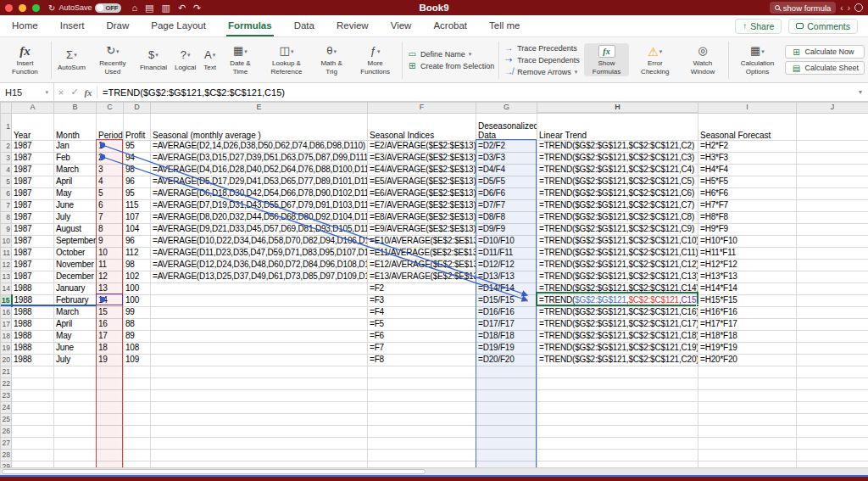 The width and height of the screenshot is (868, 481). I want to click on cell-F27, so click(422, 443).